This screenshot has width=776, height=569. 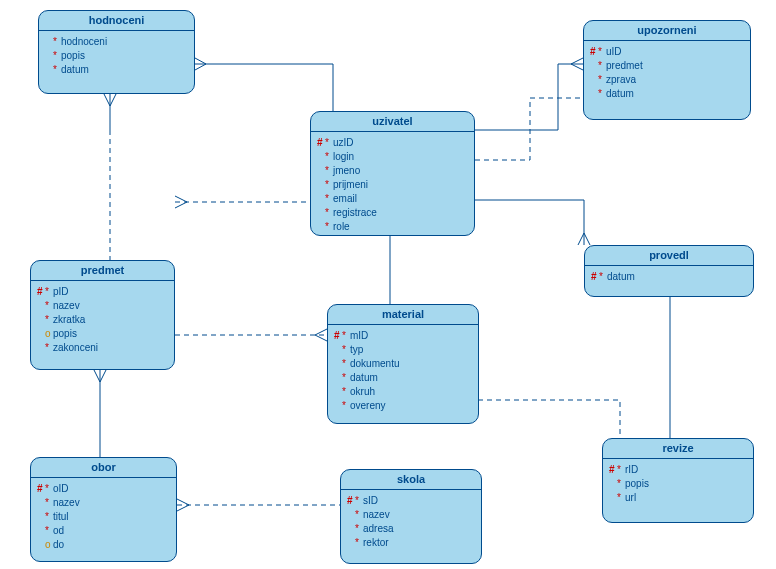 What do you see at coordinates (392, 185) in the screenshot?
I see `attribute-row: * prijmeni` at bounding box center [392, 185].